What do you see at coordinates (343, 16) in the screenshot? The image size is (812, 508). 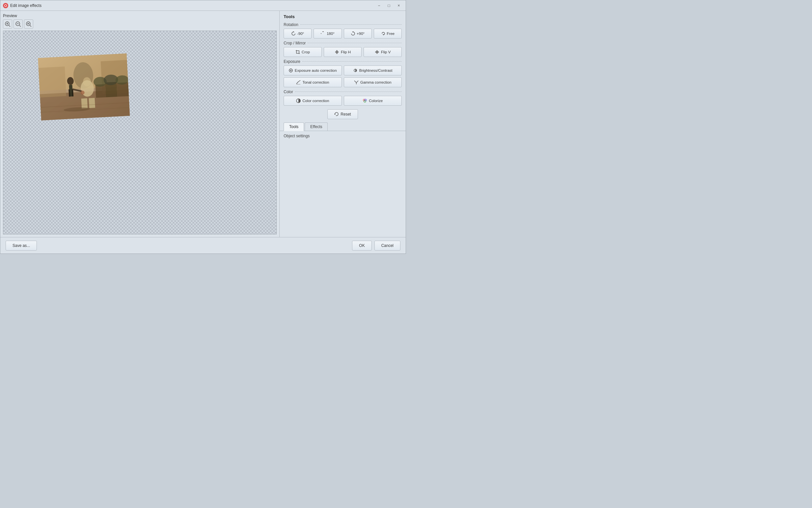 I see `tools-panel-header: Tools` at bounding box center [343, 16].